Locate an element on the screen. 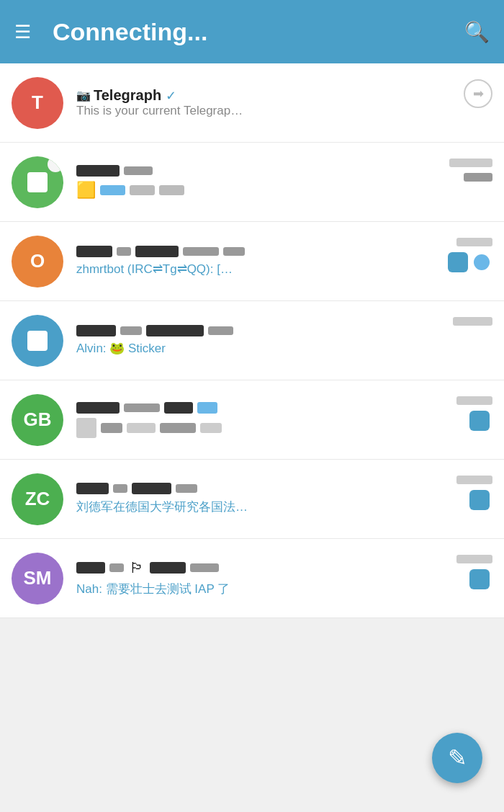 Image resolution: width=504 pixels, height=812 pixels. chat-name: Telegraph is located at coordinates (127, 95).